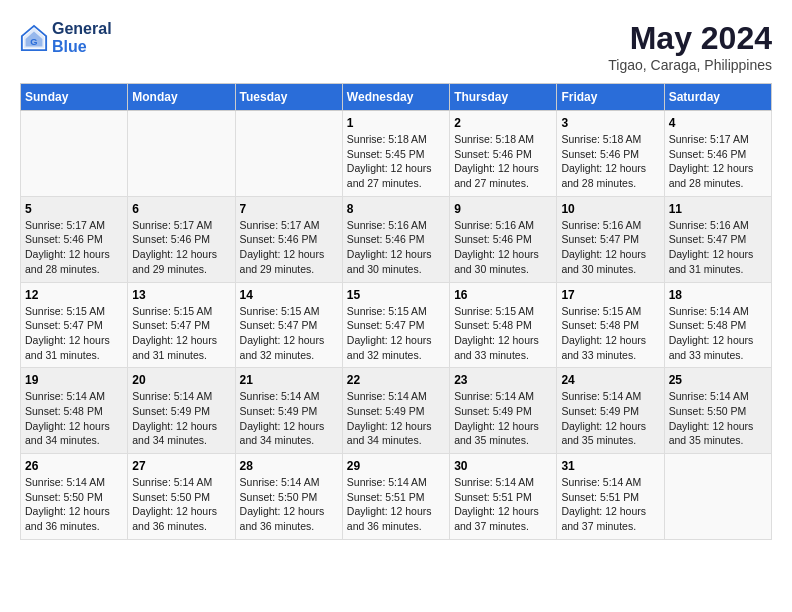 The width and height of the screenshot is (792, 612). What do you see at coordinates (503, 295) in the screenshot?
I see `day-number: 16` at bounding box center [503, 295].